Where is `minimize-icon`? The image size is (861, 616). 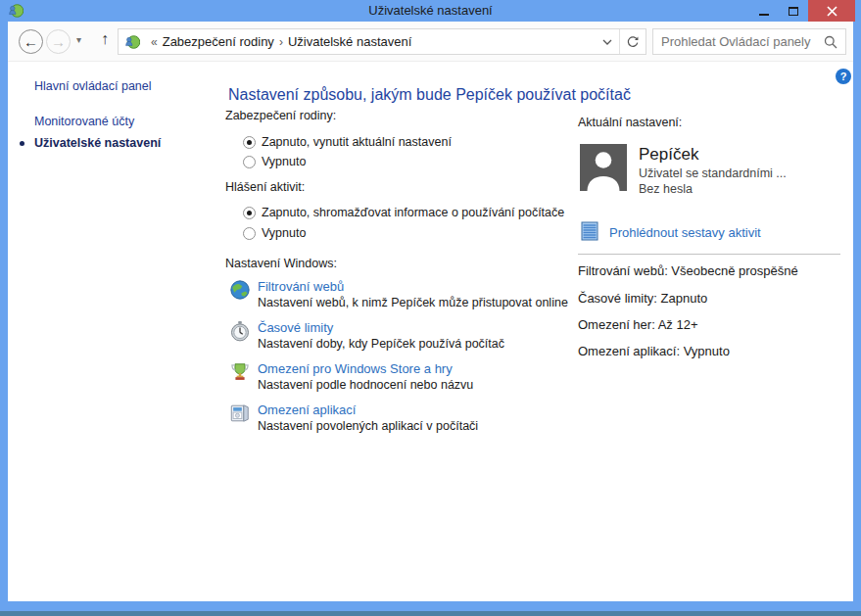 minimize-icon is located at coordinates (764, 15).